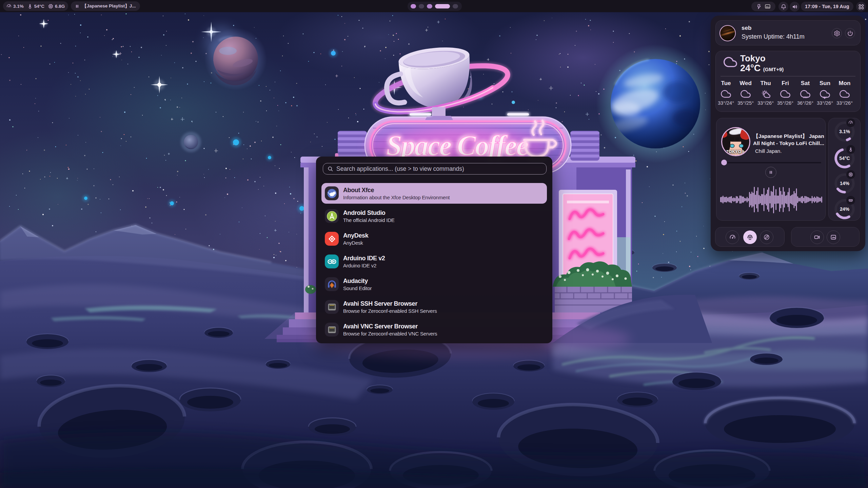  I want to click on svg-text: 54°C, so click(844, 158).